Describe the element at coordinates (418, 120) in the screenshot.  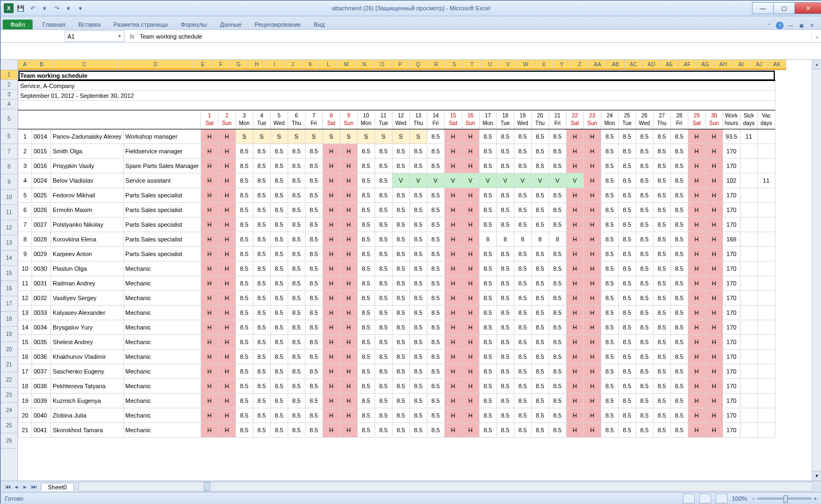
I see `day-header: 13Thu` at that location.